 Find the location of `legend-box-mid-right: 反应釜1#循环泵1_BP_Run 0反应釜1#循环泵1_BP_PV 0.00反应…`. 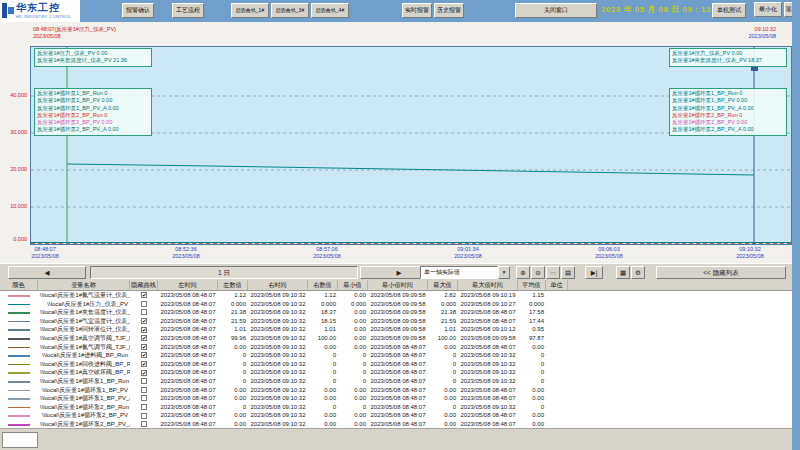

legend-box-mid-right: 反应釜1#循环泵1_BP_Run 0反应釜1#循环泵1_BP_PV 0.00反应… is located at coordinates (728, 112).